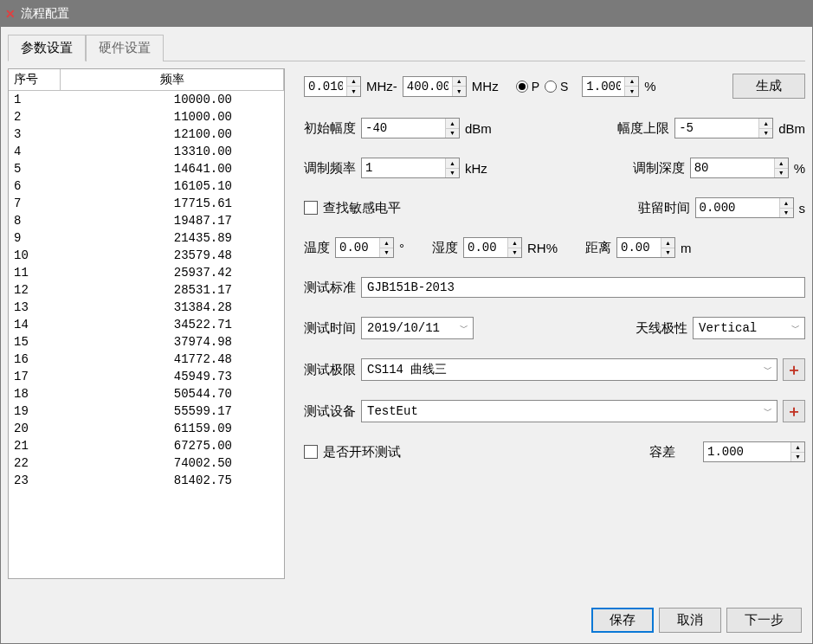 The height and width of the screenshot is (644, 813). Describe the element at coordinates (146, 377) in the screenshot. I see `table-row: 1745949.73` at that location.